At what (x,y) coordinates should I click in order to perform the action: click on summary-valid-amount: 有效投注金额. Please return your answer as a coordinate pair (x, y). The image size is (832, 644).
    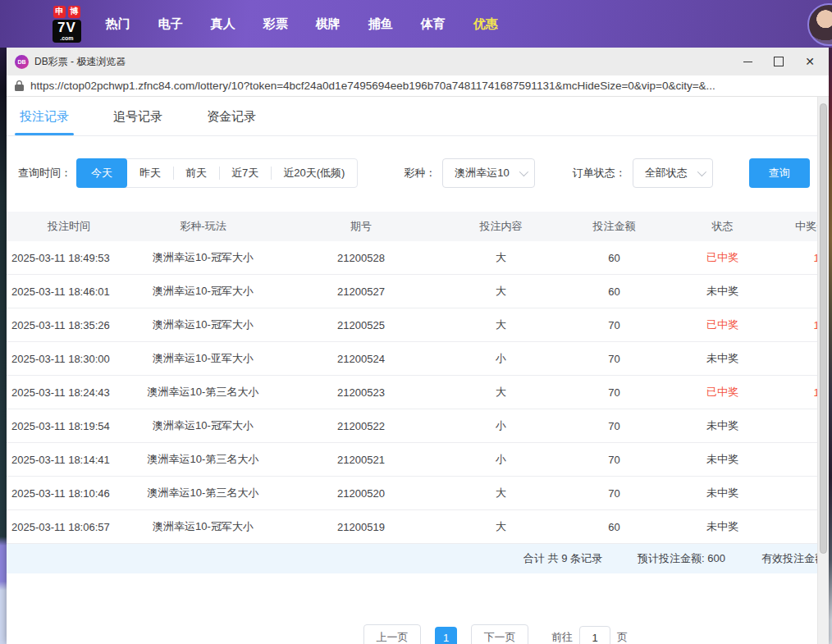
    Looking at the image, I should click on (793, 559).